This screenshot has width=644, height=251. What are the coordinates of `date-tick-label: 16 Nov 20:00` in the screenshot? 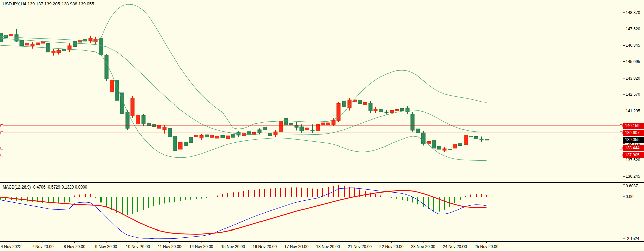 It's located at (265, 247).